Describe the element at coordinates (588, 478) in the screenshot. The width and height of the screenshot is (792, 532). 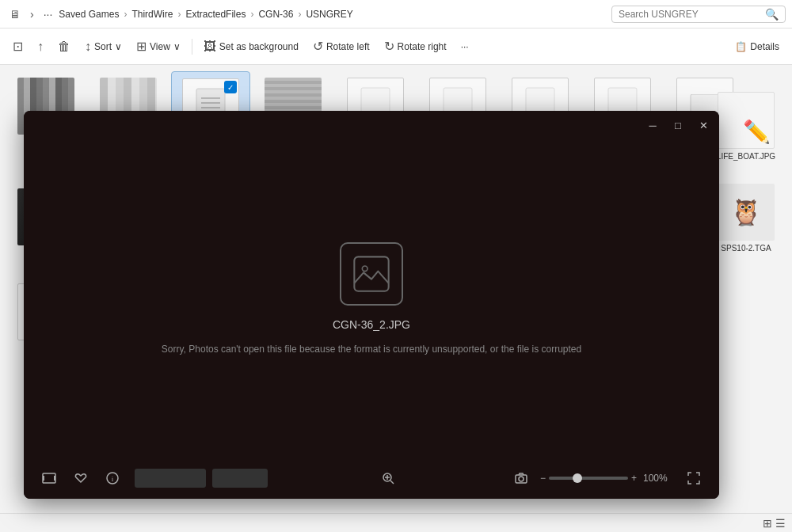
I see `zoom-controls: − +` at that location.